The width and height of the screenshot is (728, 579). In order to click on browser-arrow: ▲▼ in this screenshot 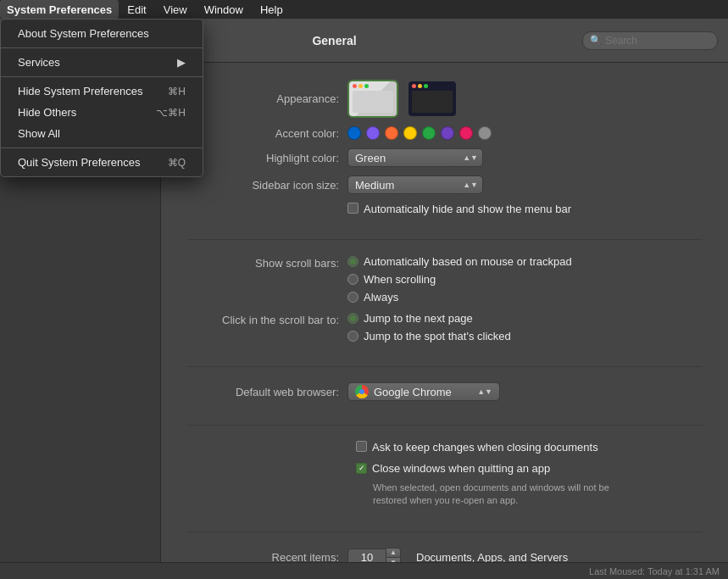, I will do `click(485, 392)`.